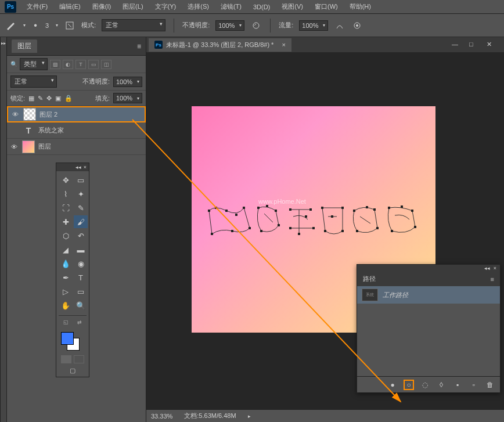  I want to click on standard-mode-button, so click(66, 359).